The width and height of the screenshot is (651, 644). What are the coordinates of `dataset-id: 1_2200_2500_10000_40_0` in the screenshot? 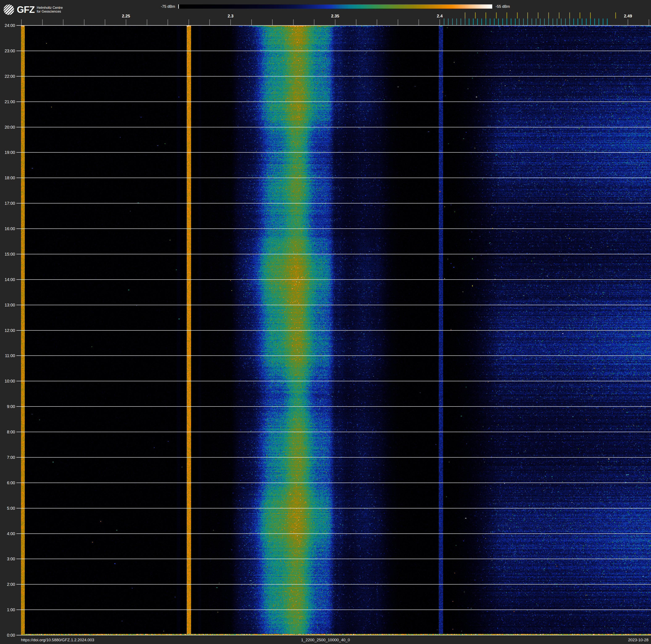 It's located at (326, 640).